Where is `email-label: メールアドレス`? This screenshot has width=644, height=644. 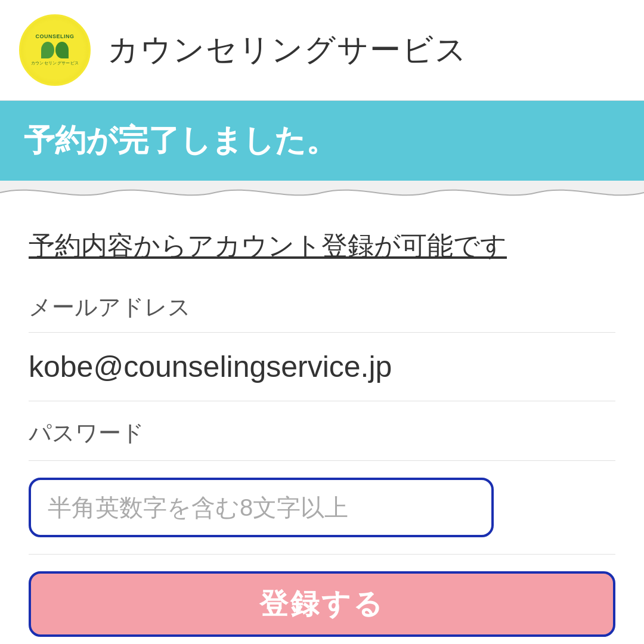 email-label: メールアドレス is located at coordinates (322, 312).